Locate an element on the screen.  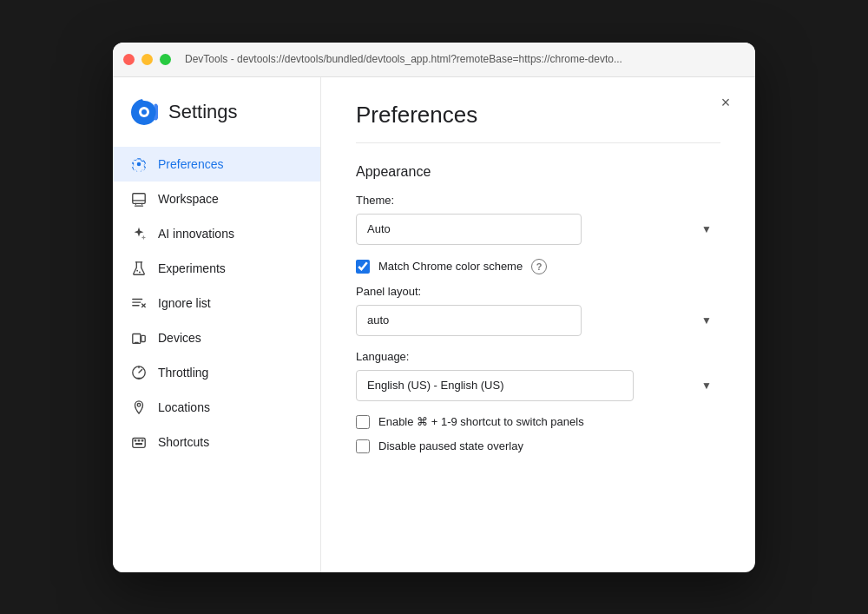
settings-title: Settings is located at coordinates (203, 112).